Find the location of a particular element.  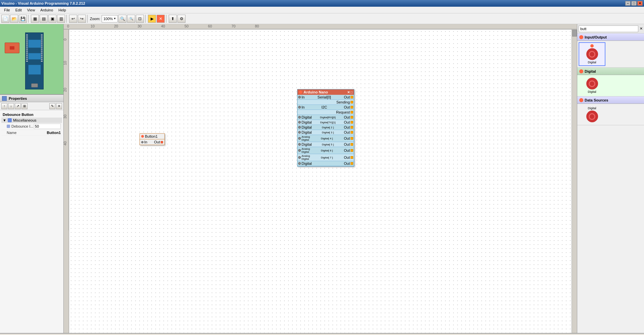

grid-btn-2: ▤ is located at coordinates (44, 19).